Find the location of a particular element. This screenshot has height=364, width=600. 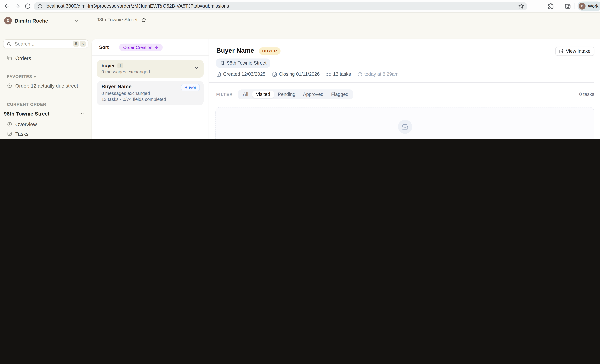

folders-icon is located at coordinates (11, 58).